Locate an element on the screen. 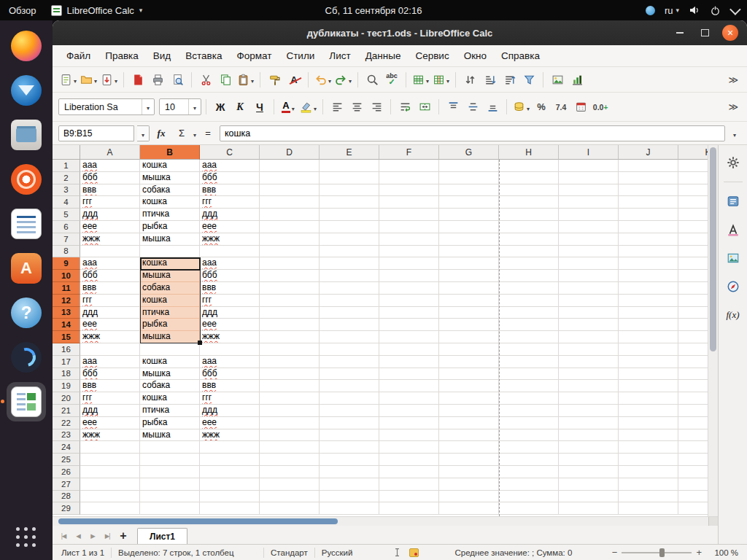 This screenshot has height=560, width=747. cell-G12 is located at coordinates (469, 300).